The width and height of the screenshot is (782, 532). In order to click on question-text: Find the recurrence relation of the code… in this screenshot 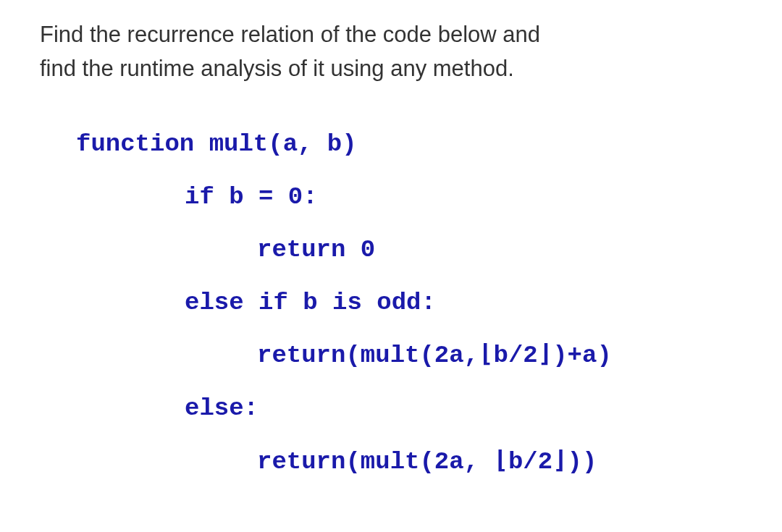, I will do `click(392, 52)`.